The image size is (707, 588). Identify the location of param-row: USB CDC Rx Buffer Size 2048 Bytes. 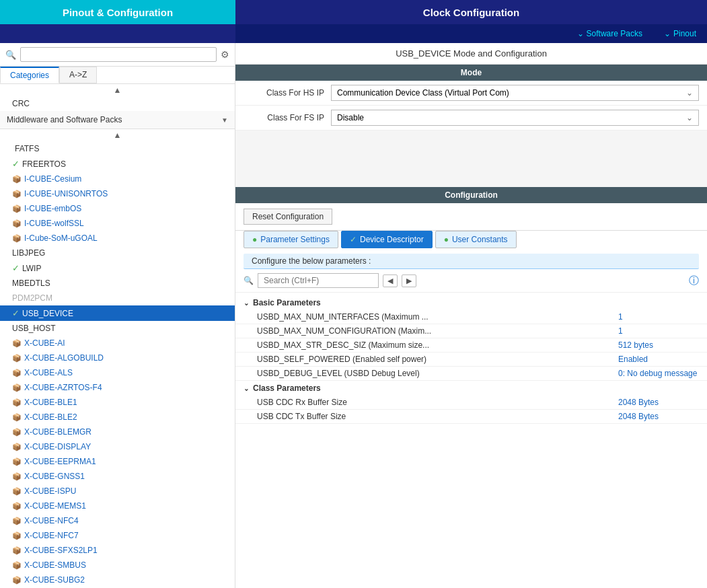
(471, 402).